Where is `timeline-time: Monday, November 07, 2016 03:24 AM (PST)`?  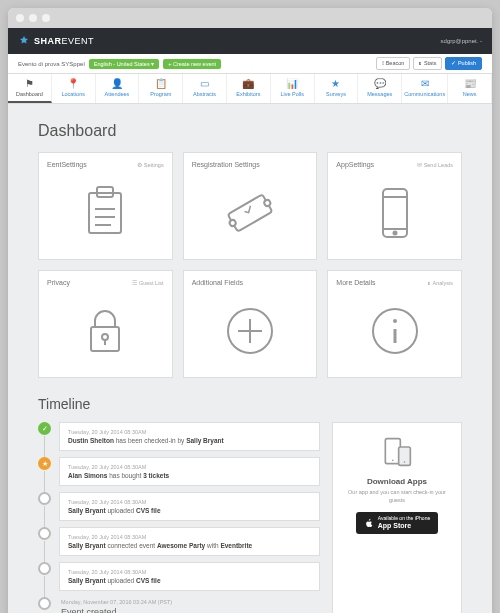 timeline-time: Monday, November 07, 2016 03:24 AM (PST) is located at coordinates (116, 602).